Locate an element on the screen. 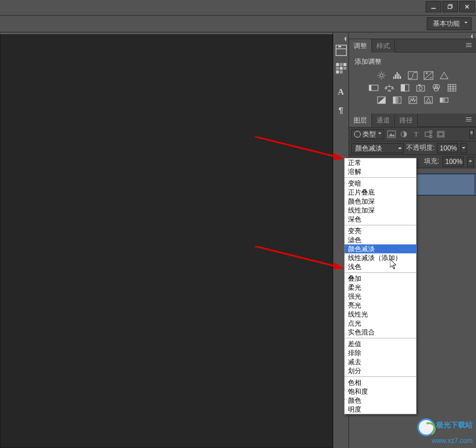 This screenshot has width=476, height=448. layer-filter-type: 类型 is located at coordinates (368, 134).